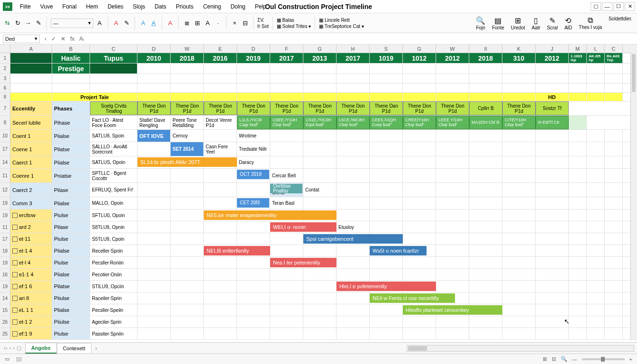 The width and height of the screenshot is (637, 364). Describe the element at coordinates (5, 58) in the screenshot. I see `row-header: 1` at that location.